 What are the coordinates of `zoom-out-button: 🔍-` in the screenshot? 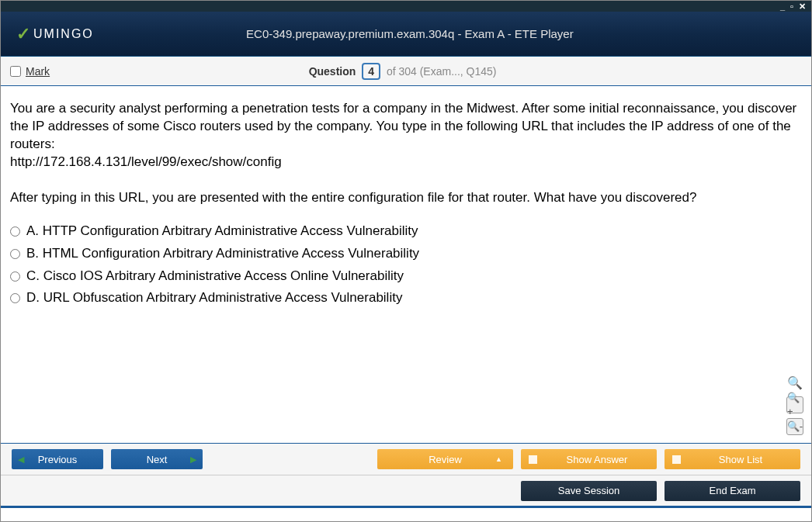 It's located at (795, 427).